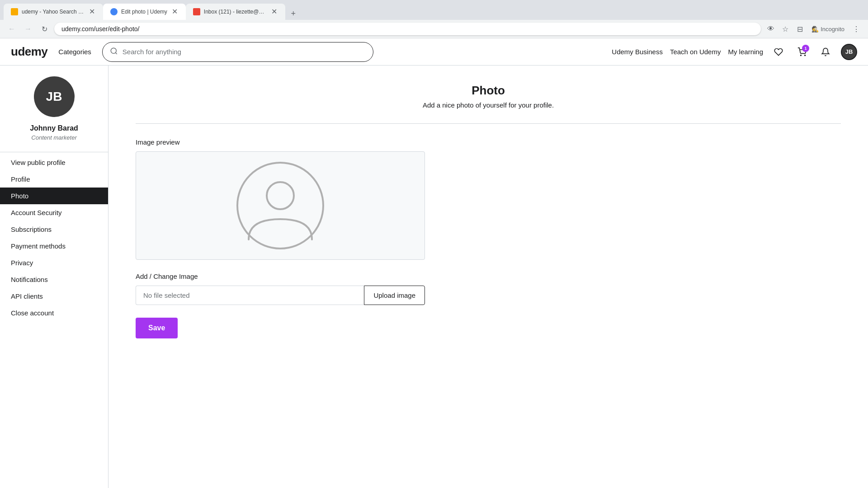 The height and width of the screenshot is (488, 868). I want to click on sidebar-item-payment-methods: Payment methods, so click(54, 246).